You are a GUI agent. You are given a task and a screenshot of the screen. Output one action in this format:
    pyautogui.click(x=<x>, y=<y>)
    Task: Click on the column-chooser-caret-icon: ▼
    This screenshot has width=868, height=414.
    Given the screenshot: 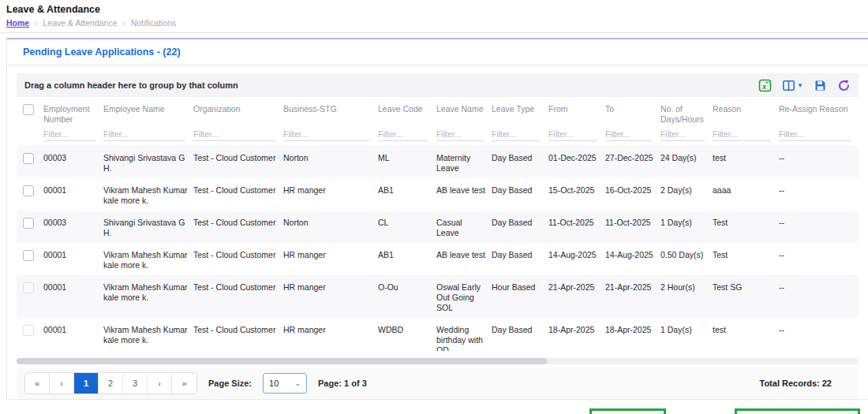 What is the action you would take?
    pyautogui.click(x=800, y=85)
    